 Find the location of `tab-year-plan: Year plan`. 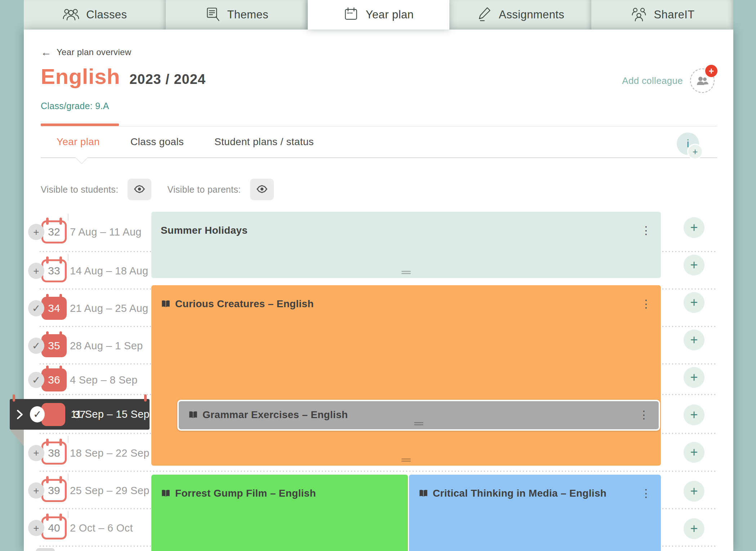

tab-year-plan: Year plan is located at coordinates (78, 142).